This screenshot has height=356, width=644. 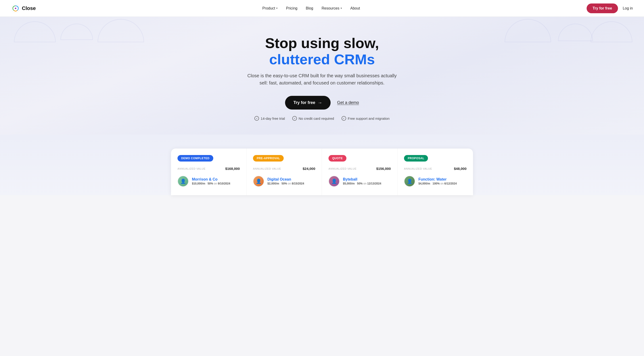 I want to click on annualized-value-1: $168,000, so click(x=232, y=169).